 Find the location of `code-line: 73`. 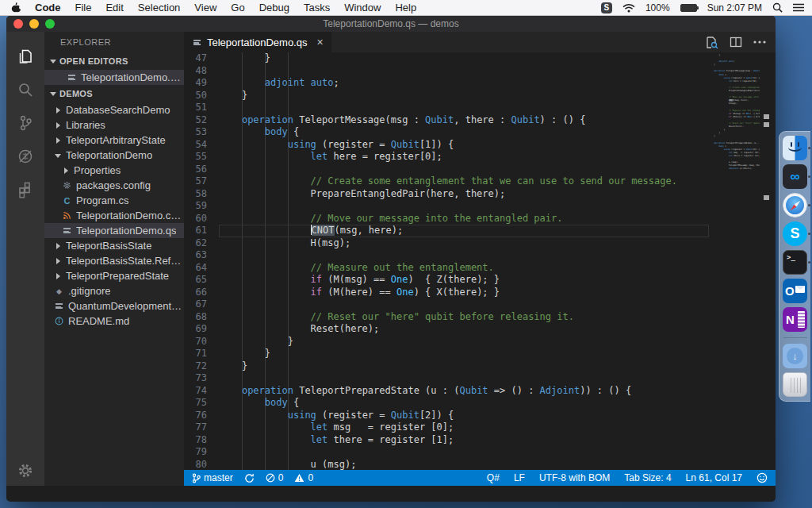

code-line: 73 is located at coordinates (446, 379).